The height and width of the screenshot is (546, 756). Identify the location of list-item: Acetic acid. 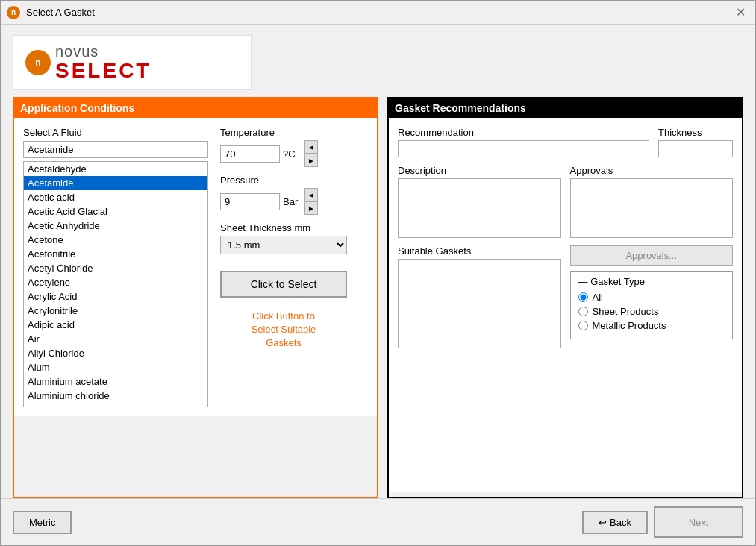
(116, 197).